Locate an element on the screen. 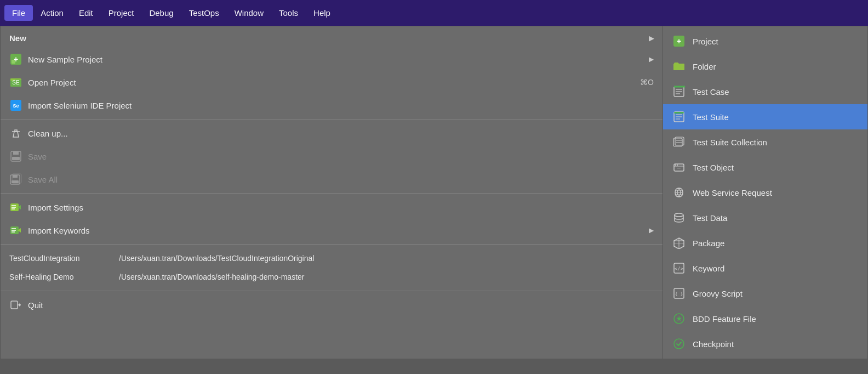 Image resolution: width=868 pixels, height=374 pixels. save-all-icon is located at coordinates (16, 179).